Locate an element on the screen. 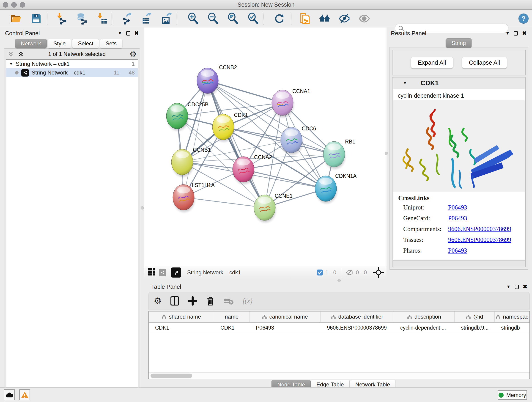 The image size is (532, 402). expand-all-button: Expand All is located at coordinates (432, 63).